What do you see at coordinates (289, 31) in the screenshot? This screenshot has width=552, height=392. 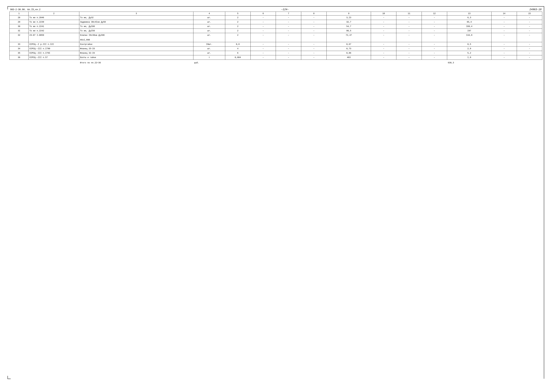 I see `cell-4-7: –` at bounding box center [289, 31].